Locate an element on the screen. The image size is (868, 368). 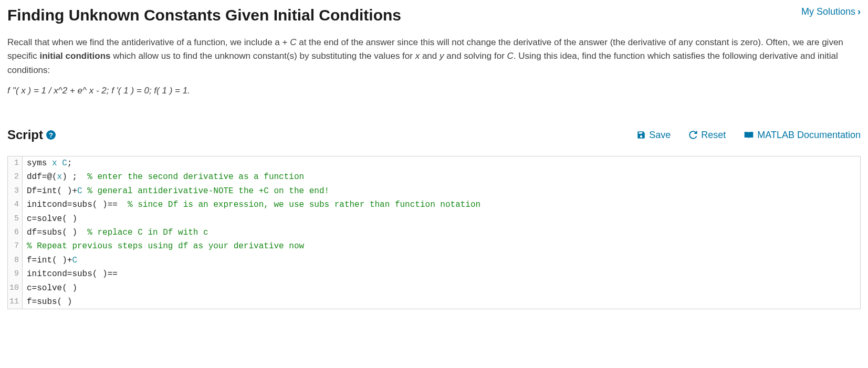
line-number: 9 is located at coordinates (15, 274).